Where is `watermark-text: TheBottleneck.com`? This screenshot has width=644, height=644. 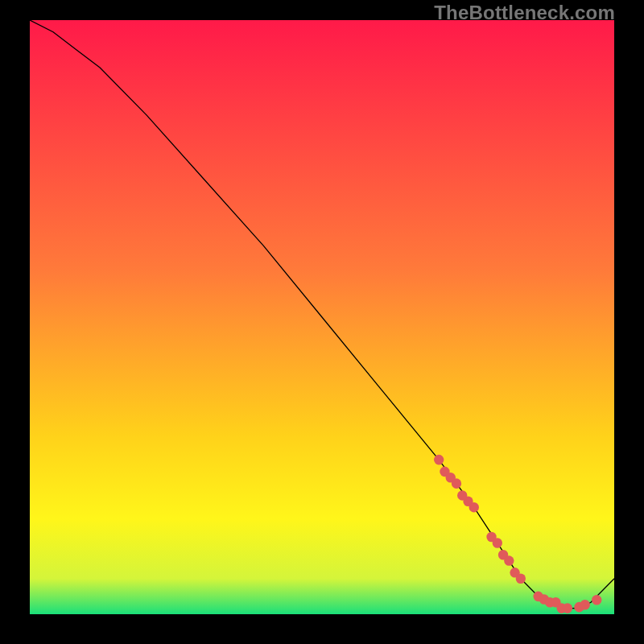 watermark-text: TheBottleneck.com is located at coordinates (525, 13).